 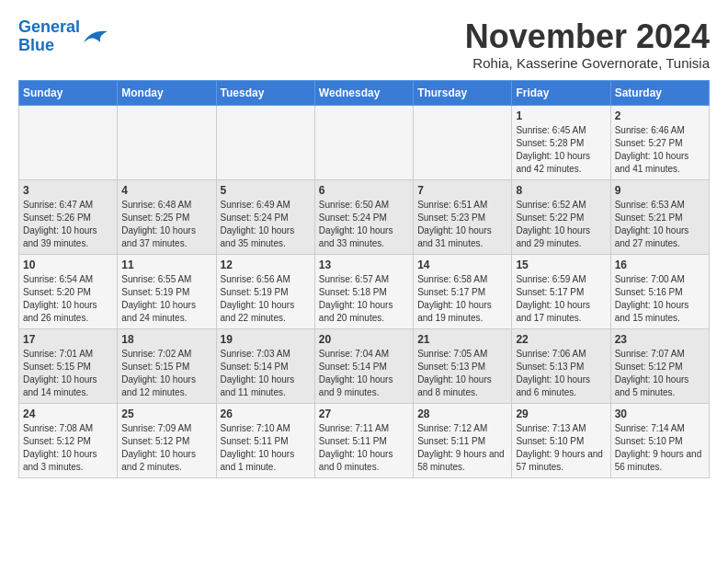 What do you see at coordinates (561, 116) in the screenshot?
I see `day-number: 1` at bounding box center [561, 116].